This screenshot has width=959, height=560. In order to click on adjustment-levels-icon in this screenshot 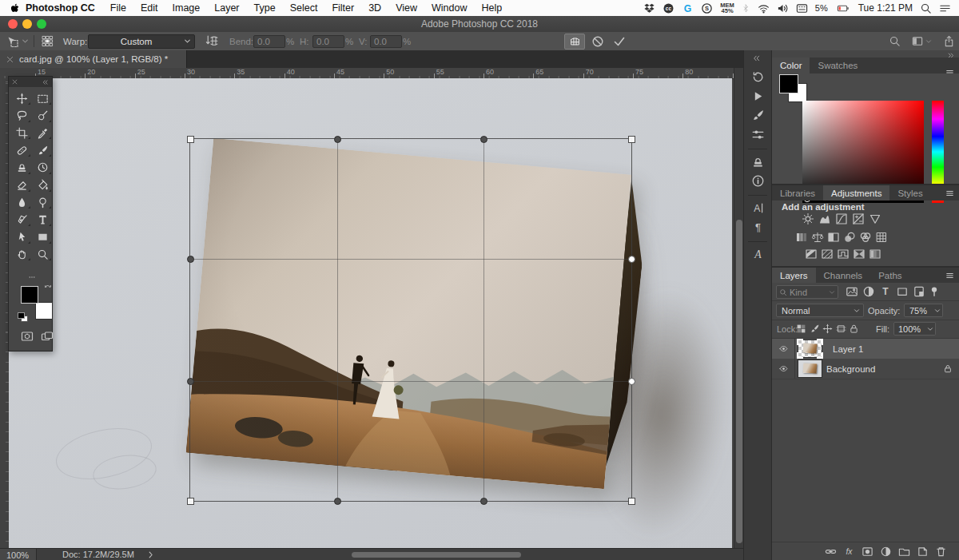, I will do `click(825, 219)`.